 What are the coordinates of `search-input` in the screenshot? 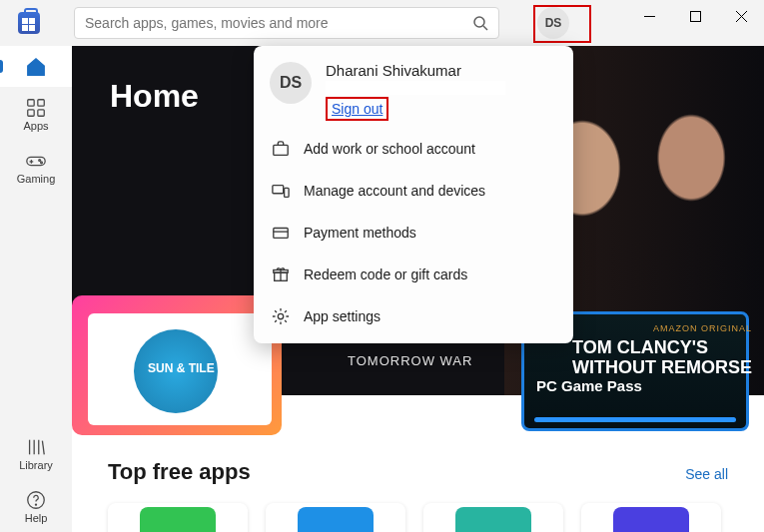 It's located at (279, 23).